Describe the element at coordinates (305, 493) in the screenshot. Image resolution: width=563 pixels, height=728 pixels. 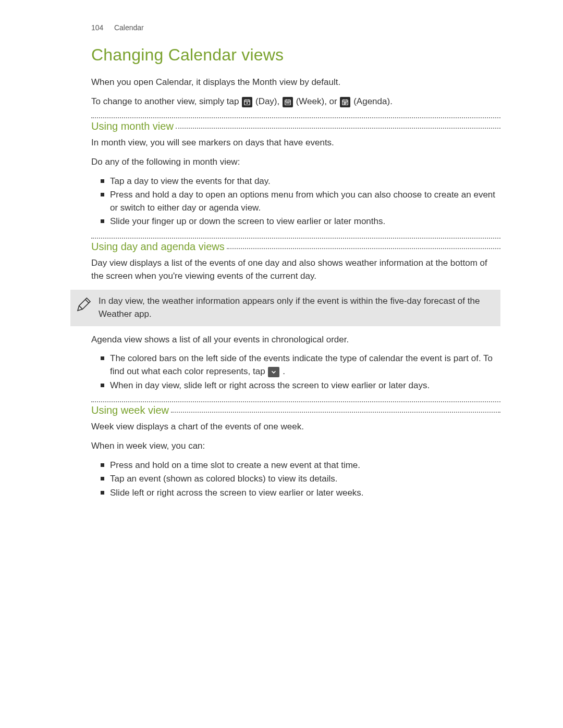
I see `list-item: Slide left or right across the screen to…` at that location.